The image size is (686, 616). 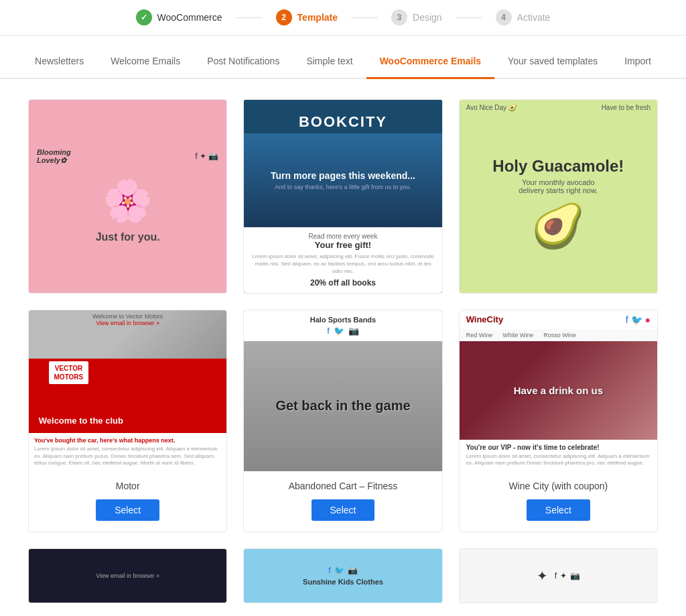 I want to click on wine-rose: Rosso Wine, so click(x=560, y=335).